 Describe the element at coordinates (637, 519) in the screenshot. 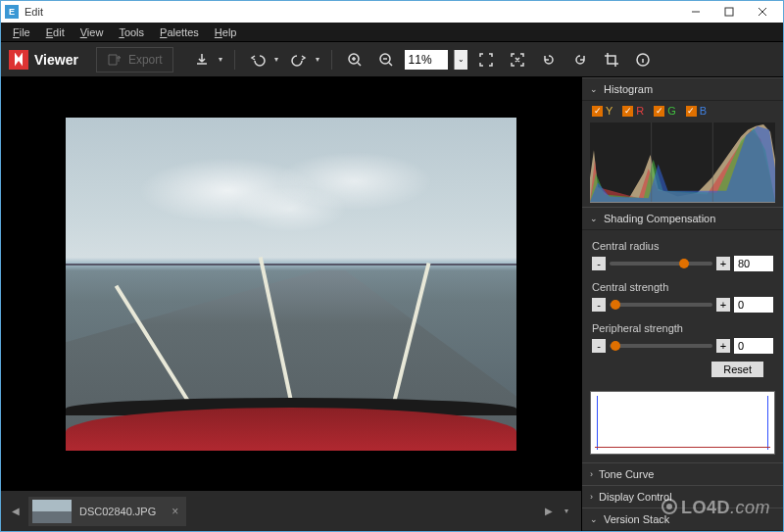

I see `version-stack-title: Version Stack` at that location.